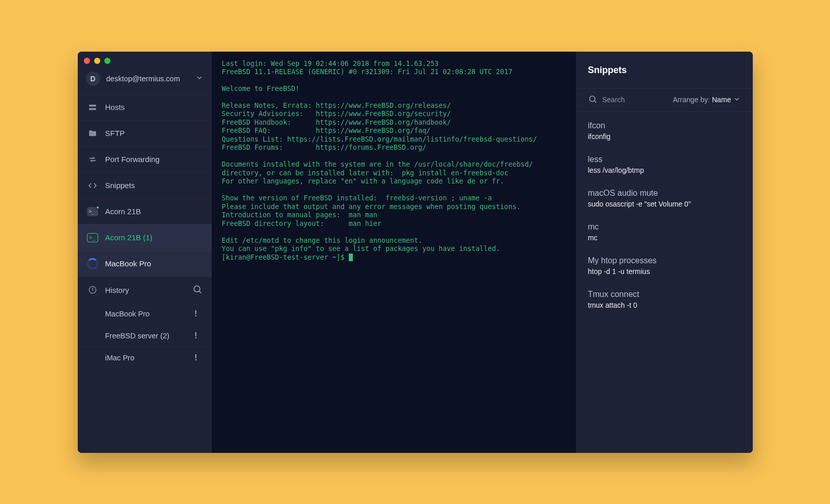 Image resolution: width=830 pixels, height=504 pixels. Describe the element at coordinates (618, 100) in the screenshot. I see `snippets-search` at that location.